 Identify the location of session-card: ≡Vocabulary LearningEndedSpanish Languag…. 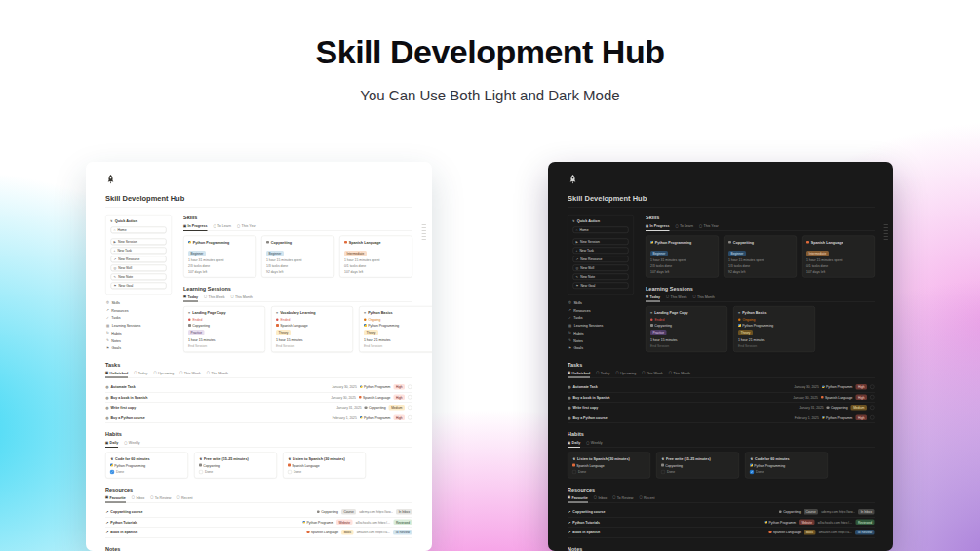
(312, 330).